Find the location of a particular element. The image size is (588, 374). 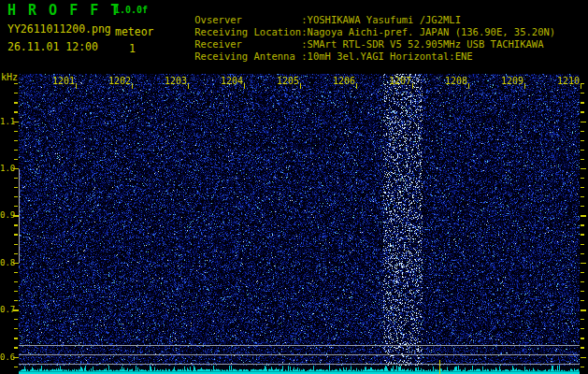

time-tick-label: 1210 is located at coordinates (566, 80).